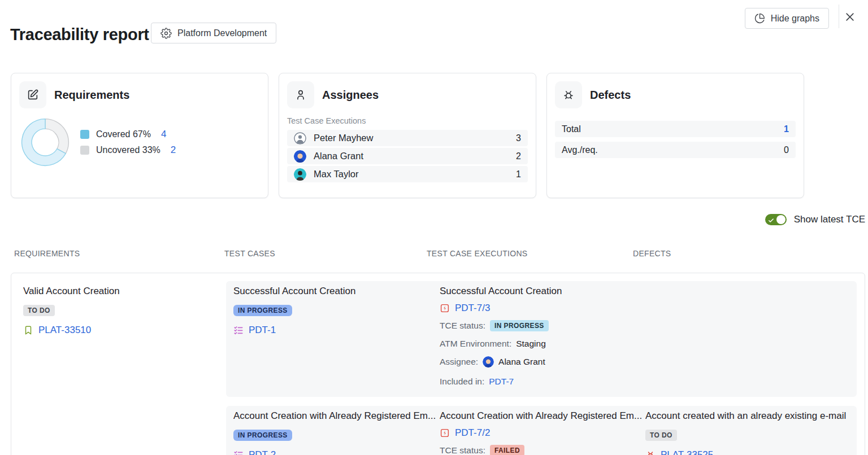  What do you see at coordinates (166, 33) in the screenshot?
I see `gear-icon` at bounding box center [166, 33].